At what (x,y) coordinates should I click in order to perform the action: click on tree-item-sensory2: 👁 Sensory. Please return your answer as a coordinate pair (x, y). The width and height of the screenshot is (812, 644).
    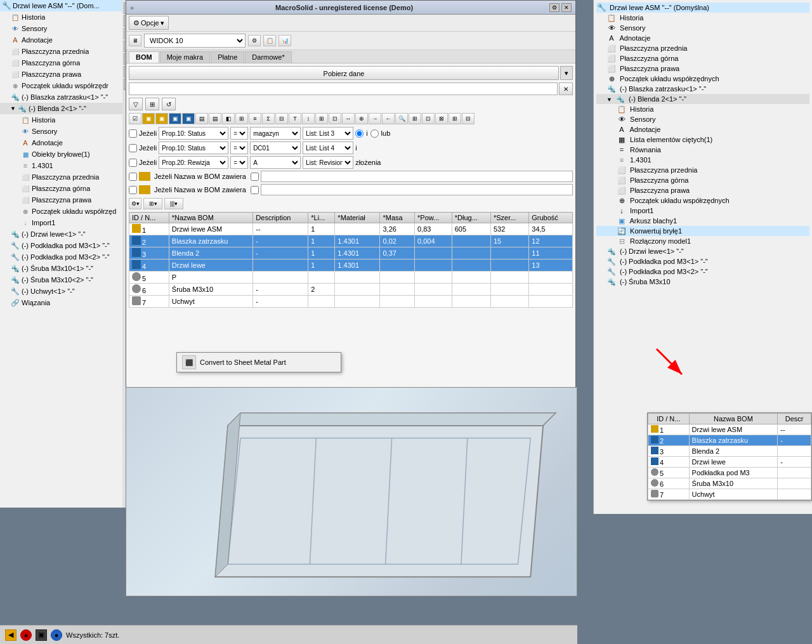
    Looking at the image, I should click on (62, 131).